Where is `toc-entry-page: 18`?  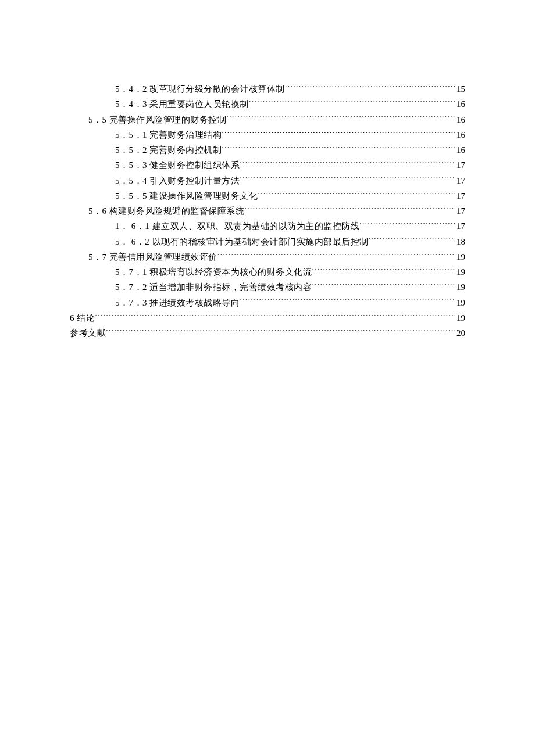
toc-entry-page: 18 is located at coordinates (461, 242).